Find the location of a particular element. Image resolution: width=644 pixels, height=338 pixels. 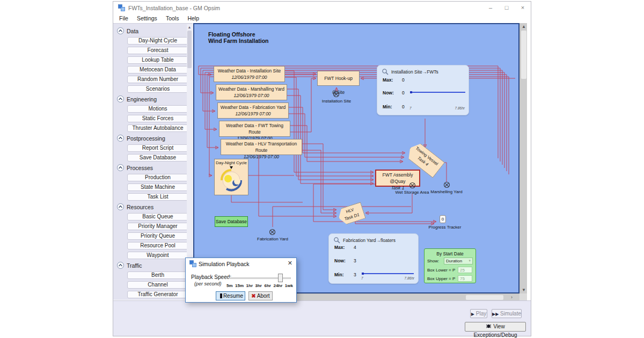

monitor-chart-marker is located at coordinates (411, 92).